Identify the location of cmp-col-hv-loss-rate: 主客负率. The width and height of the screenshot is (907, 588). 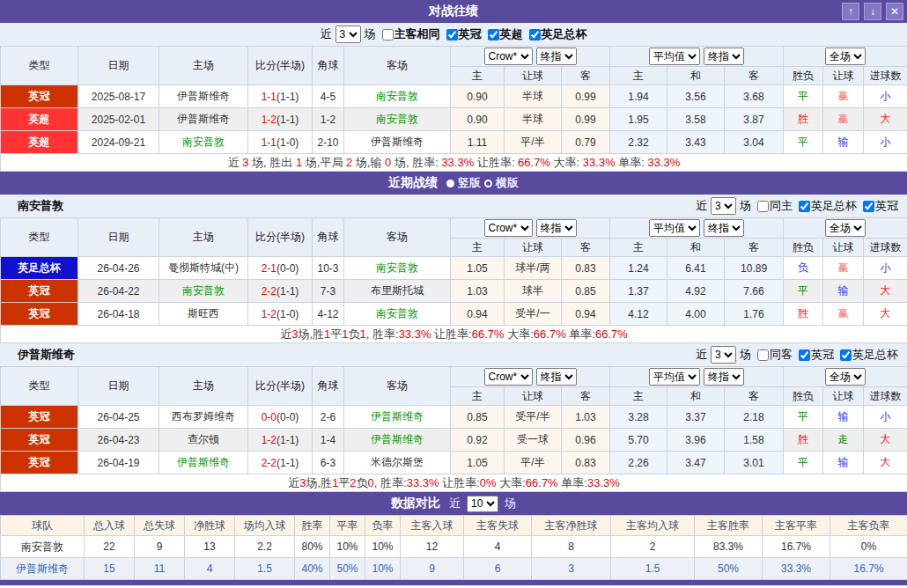
(868, 526).